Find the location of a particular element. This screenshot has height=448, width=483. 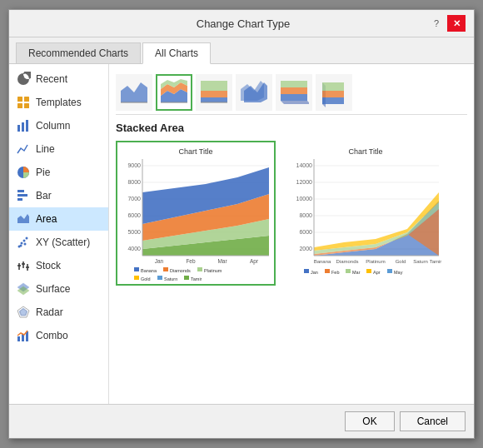

title-bar: Change Chart Type ? ✕ is located at coordinates (242, 23).